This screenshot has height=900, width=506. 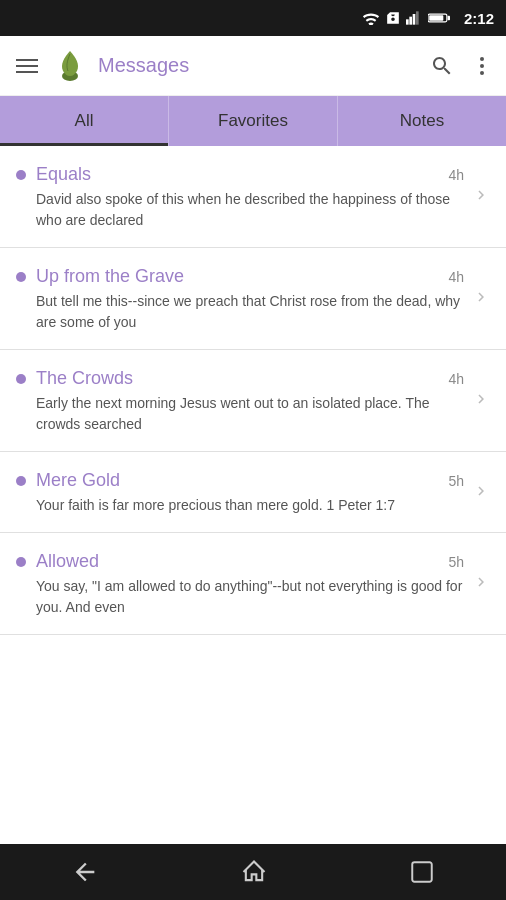 What do you see at coordinates (439, 18) in the screenshot?
I see `battery-icon` at bounding box center [439, 18].